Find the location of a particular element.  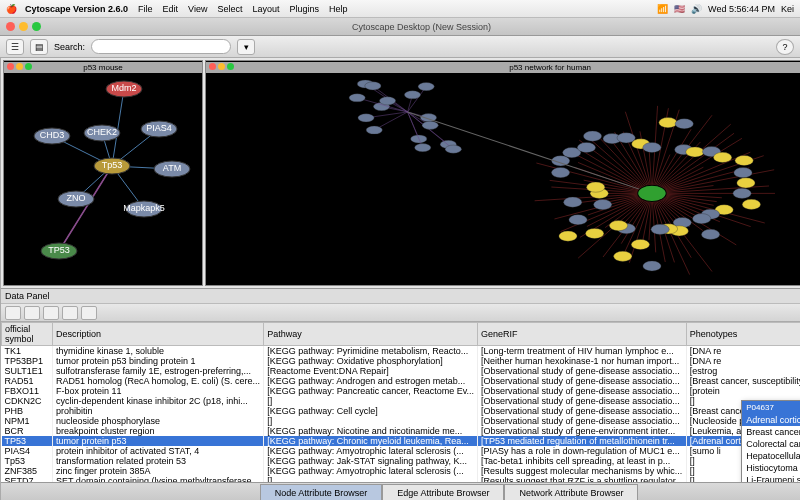

wifi-icon: 📶 is located at coordinates (662, 9).